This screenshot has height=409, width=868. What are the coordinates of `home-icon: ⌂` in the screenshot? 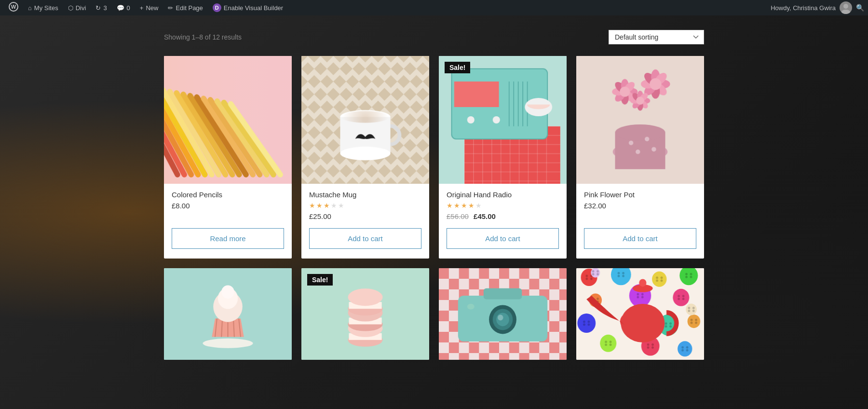 It's located at (30, 8).